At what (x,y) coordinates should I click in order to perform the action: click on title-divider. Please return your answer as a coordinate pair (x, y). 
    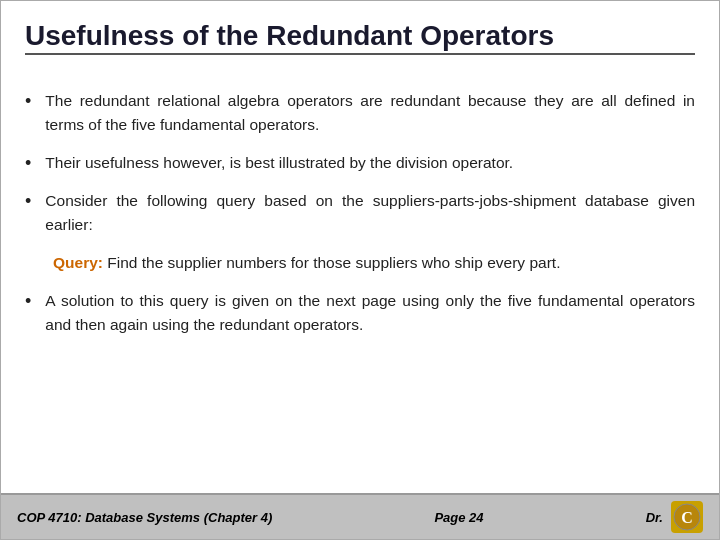
    Looking at the image, I should click on (360, 54).